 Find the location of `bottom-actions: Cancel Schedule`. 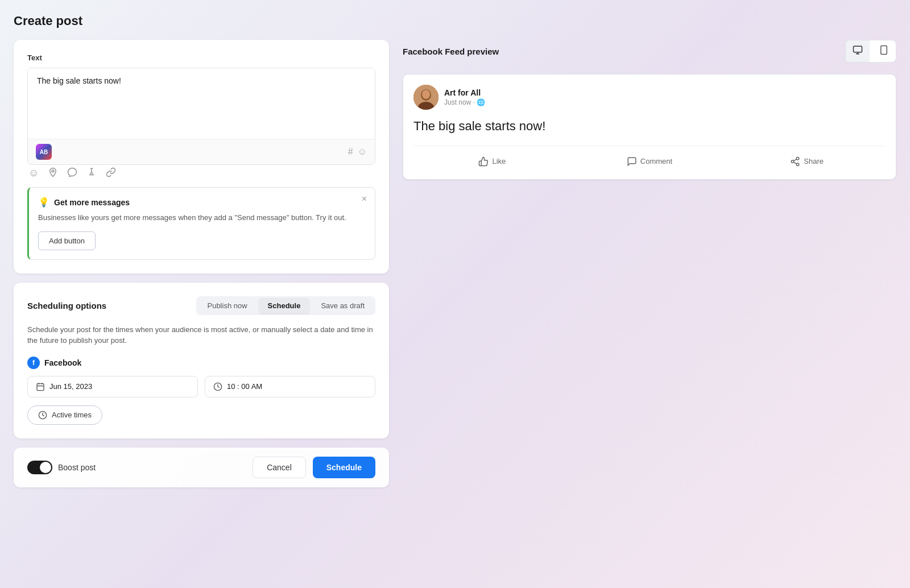

bottom-actions: Cancel Schedule is located at coordinates (314, 467).